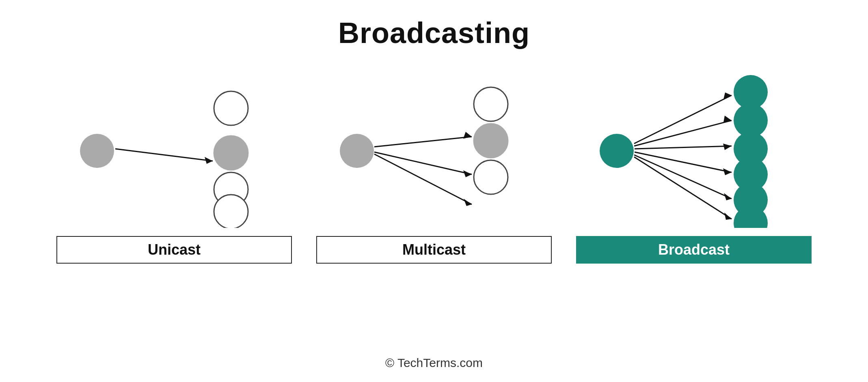 The height and width of the screenshot is (382, 868). I want to click on multicast-diagram: Multicast, so click(434, 169).